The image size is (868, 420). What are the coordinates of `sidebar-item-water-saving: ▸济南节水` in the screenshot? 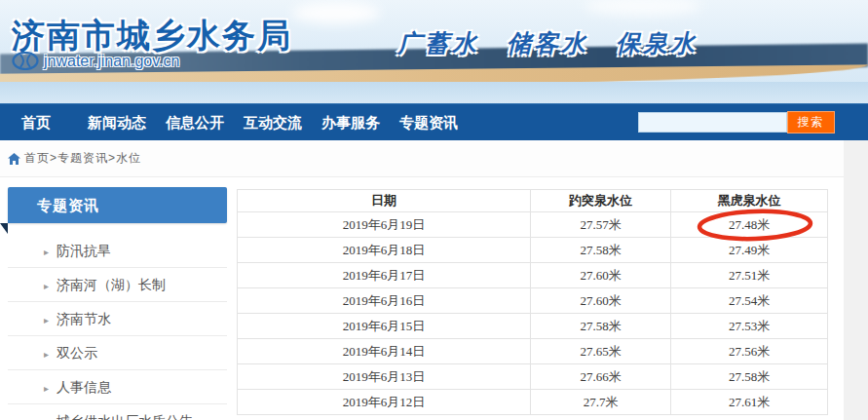 It's located at (117, 320).